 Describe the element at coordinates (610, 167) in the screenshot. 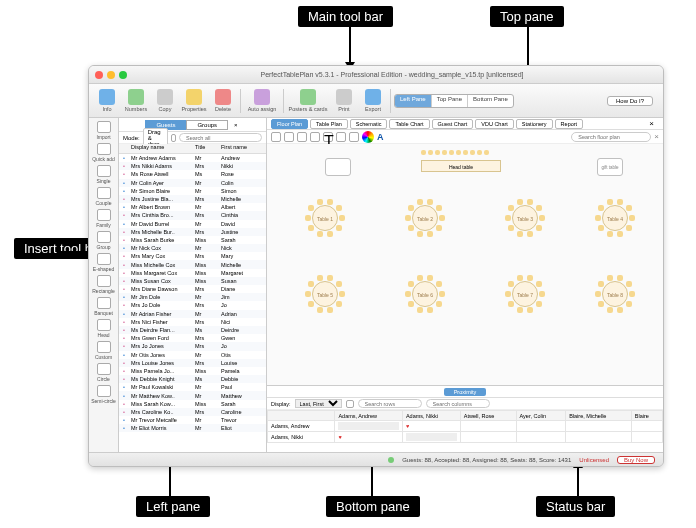

I see `gift-table-shape: gift table` at that location.